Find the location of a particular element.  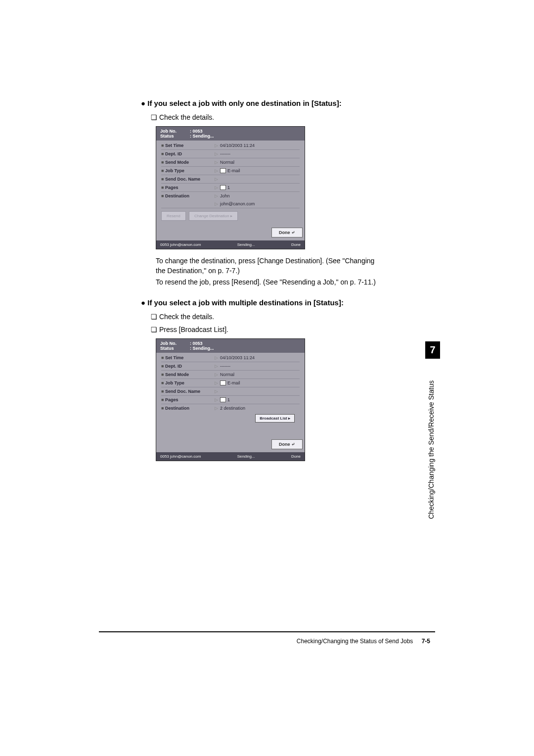

row-pages-value: 1 is located at coordinates (264, 188).